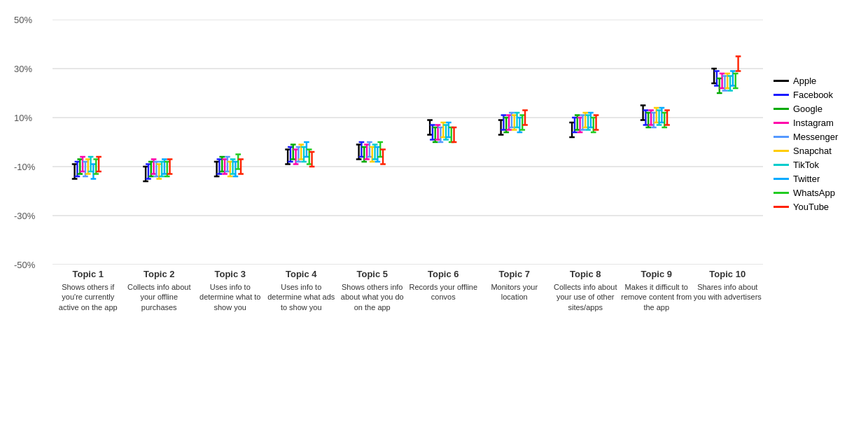 Image resolution: width=868 pixels, height=434 pixels. Describe the element at coordinates (514, 274) in the screenshot. I see `topic-name: Topic 7` at that location.